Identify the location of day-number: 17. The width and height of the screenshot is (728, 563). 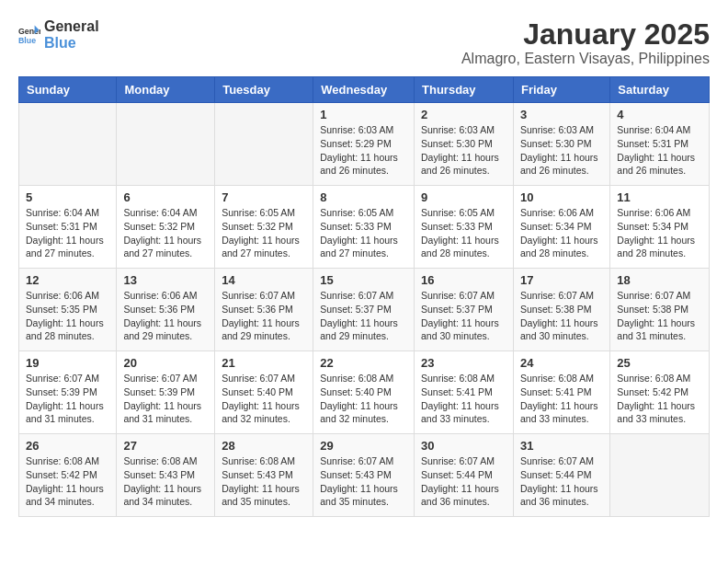
(562, 280).